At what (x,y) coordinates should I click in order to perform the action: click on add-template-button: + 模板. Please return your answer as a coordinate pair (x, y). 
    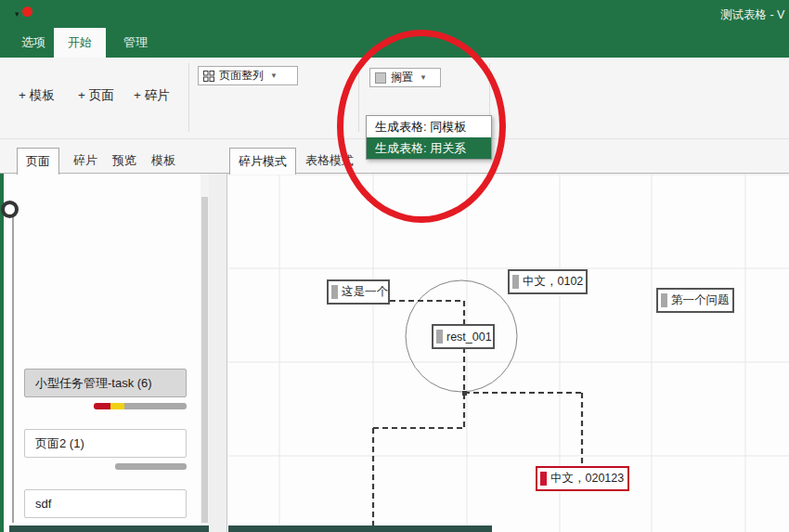
    Looking at the image, I should click on (37, 96).